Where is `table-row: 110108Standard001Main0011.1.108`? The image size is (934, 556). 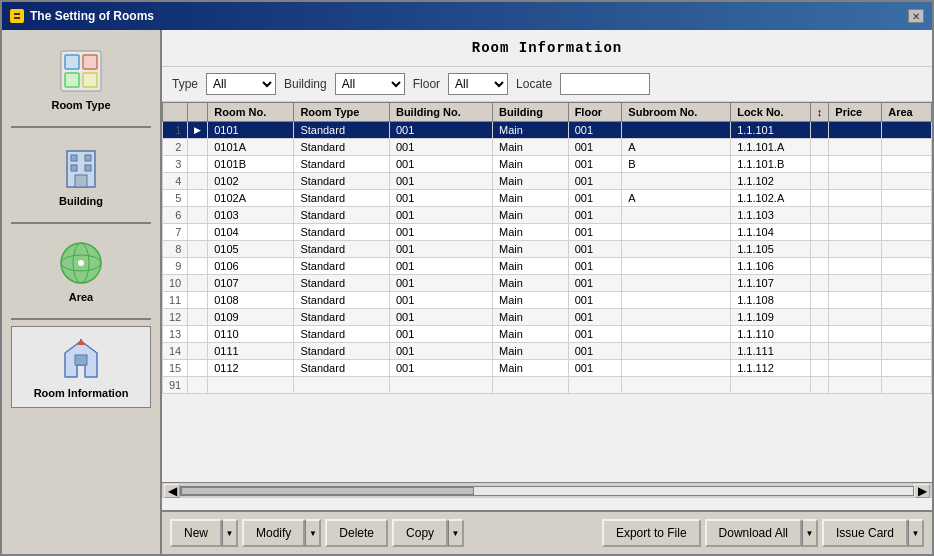
table-row: 110108Standard001Main0011.1.108 is located at coordinates (548, 300).